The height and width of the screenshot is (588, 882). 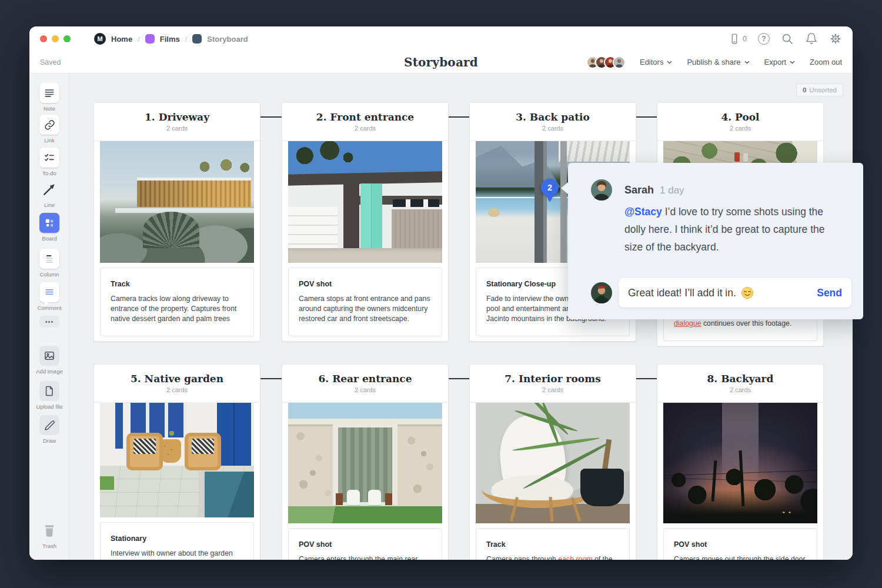 What do you see at coordinates (793, 62) in the screenshot?
I see `chevron-down-icon` at bounding box center [793, 62].